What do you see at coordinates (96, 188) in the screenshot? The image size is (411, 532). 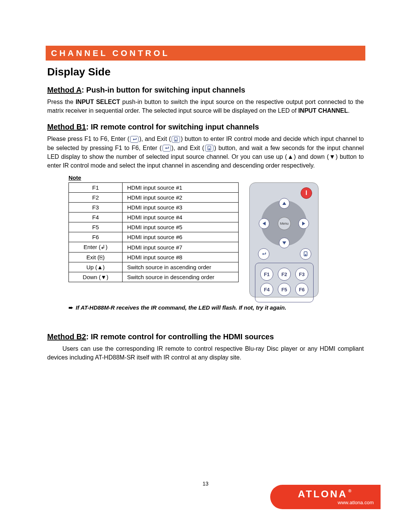 I see `table-key: F1` at bounding box center [96, 188].